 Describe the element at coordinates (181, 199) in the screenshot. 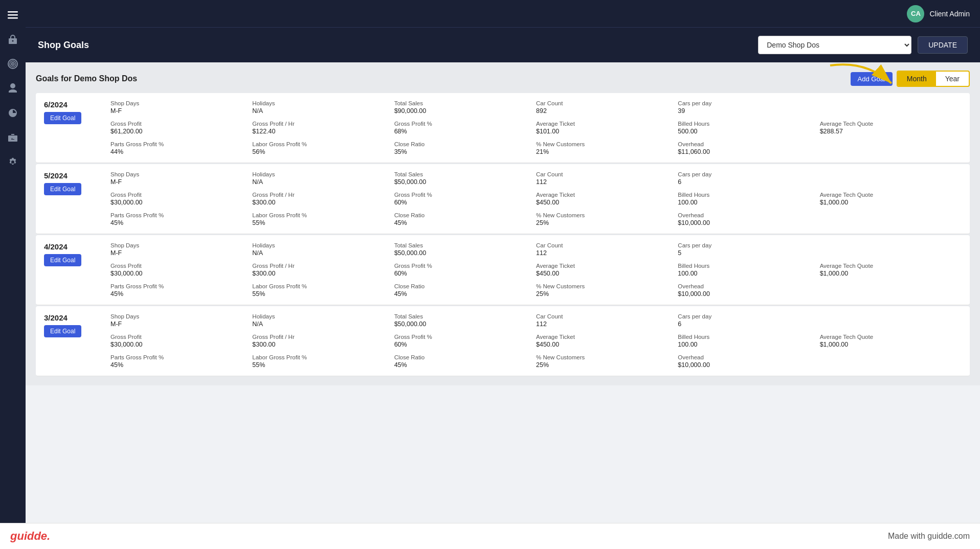

I see `goal-field: Gross Profit $30,000.00` at that location.